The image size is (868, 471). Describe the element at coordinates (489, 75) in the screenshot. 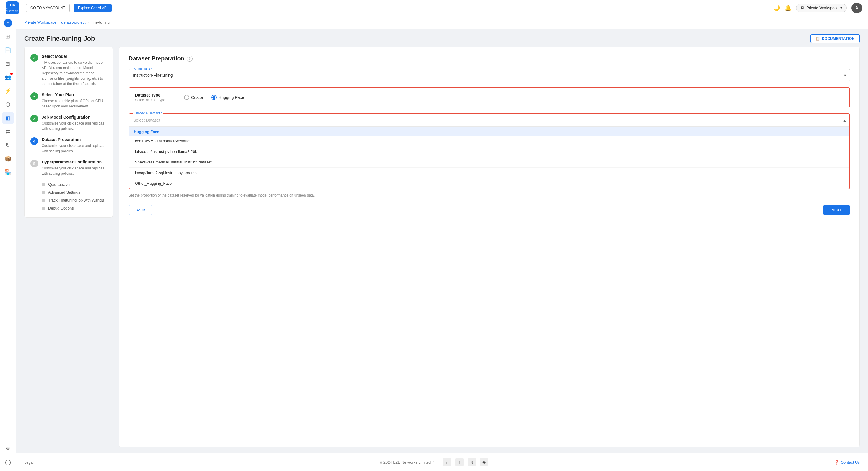

I see `task-select: Select Task * Instruction-Finetuning ▾` at that location.